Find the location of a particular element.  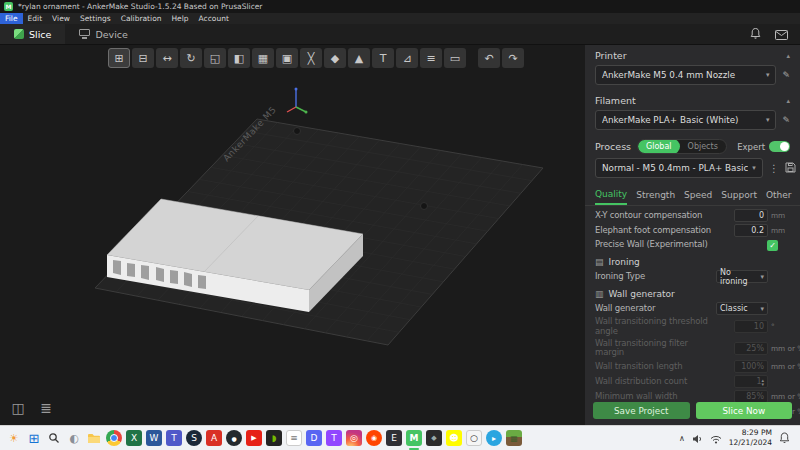

scope-objects-option: Objects is located at coordinates (703, 146).